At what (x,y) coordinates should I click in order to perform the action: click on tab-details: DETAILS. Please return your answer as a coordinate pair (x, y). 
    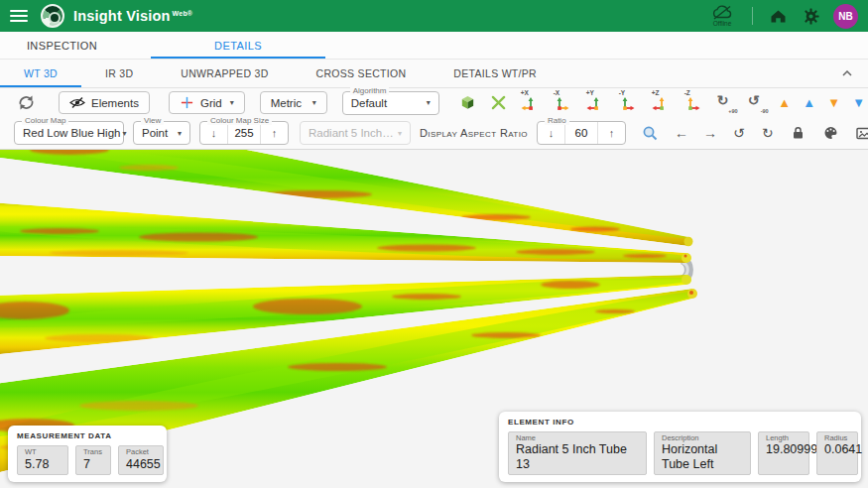
    Looking at the image, I should click on (238, 46).